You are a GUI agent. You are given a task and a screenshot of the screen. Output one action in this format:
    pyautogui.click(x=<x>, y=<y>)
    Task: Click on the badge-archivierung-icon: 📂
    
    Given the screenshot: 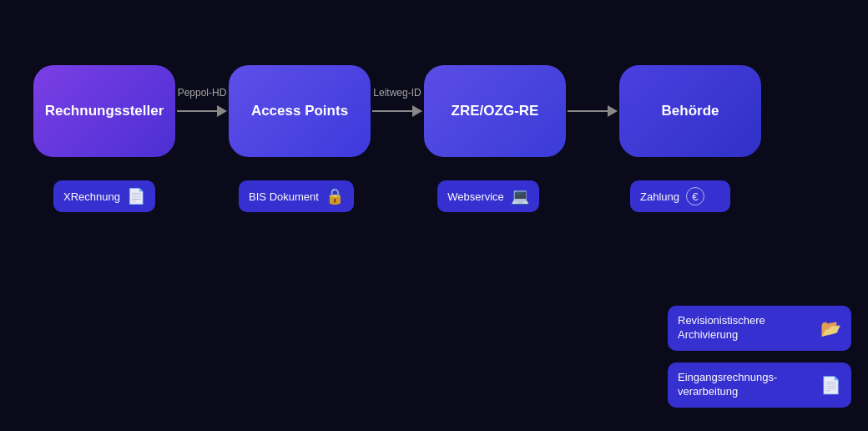 What is the action you would take?
    pyautogui.click(x=831, y=328)
    